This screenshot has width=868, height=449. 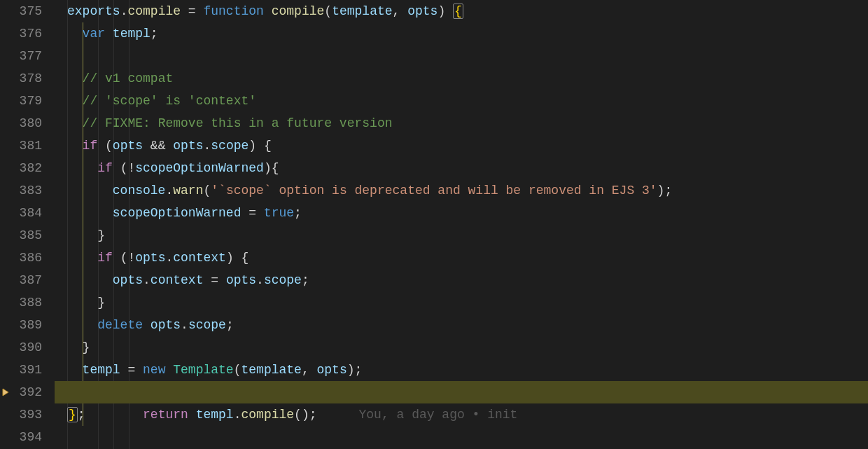 What do you see at coordinates (21, 415) in the screenshot?
I see `line-number: 393` at bounding box center [21, 415].